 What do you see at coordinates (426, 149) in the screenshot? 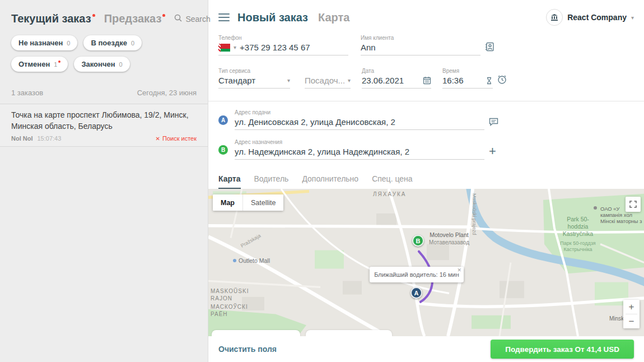
I see `destination-address-row: B Адрес назначения +` at bounding box center [426, 149].